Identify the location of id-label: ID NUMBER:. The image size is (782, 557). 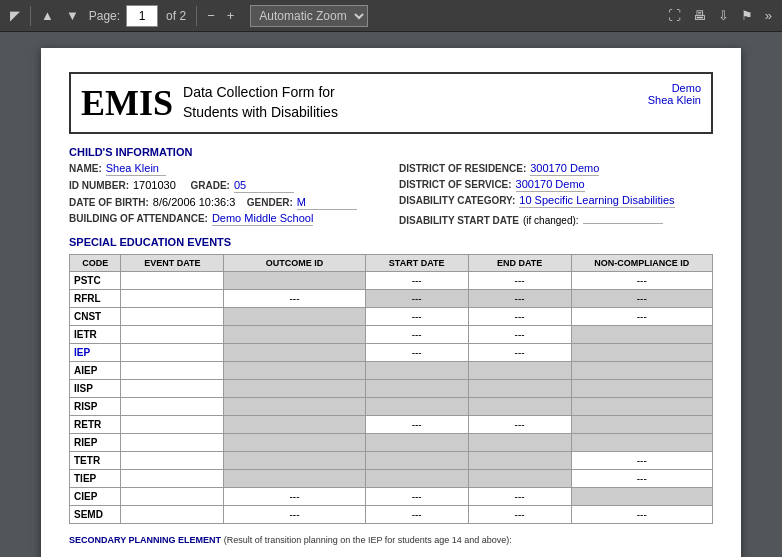
(99, 186).